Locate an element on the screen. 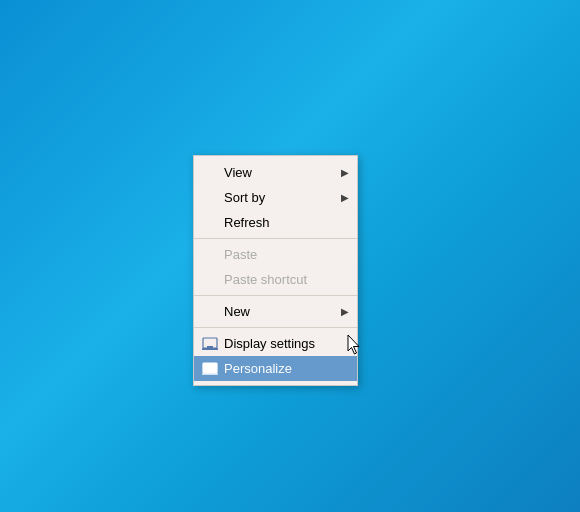 The width and height of the screenshot is (580, 512). context-menu: View Sort by Refresh Paste Paste shortcu… is located at coordinates (276, 270).